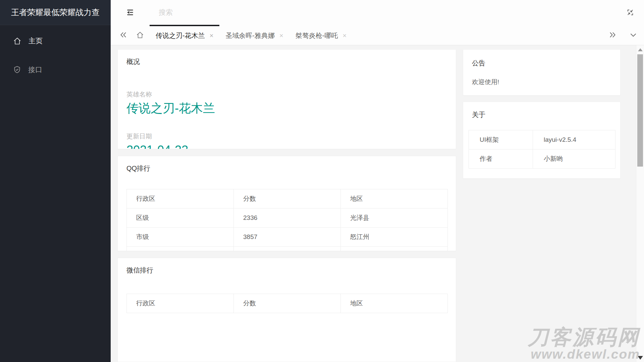 This screenshot has width=644, height=362. I want to click on app-title: 王者荣耀最低荣耀战力查, so click(55, 13).